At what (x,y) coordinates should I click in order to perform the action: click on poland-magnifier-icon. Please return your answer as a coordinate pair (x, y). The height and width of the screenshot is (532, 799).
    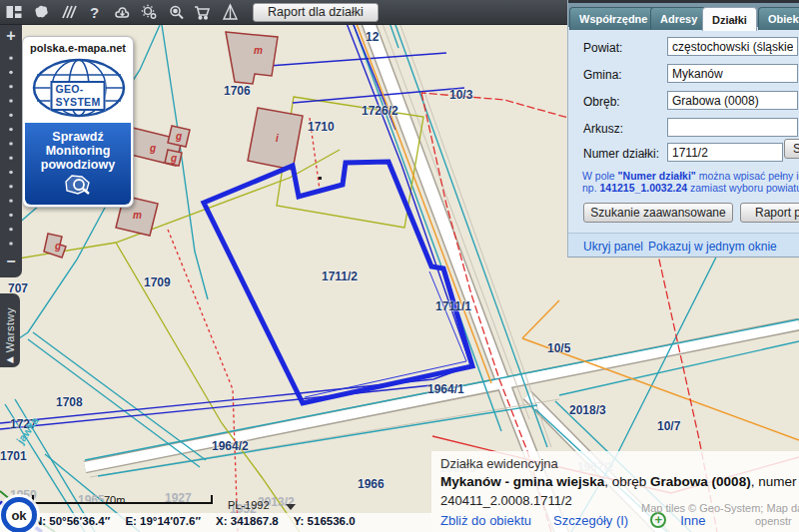
    Looking at the image, I should click on (78, 185).